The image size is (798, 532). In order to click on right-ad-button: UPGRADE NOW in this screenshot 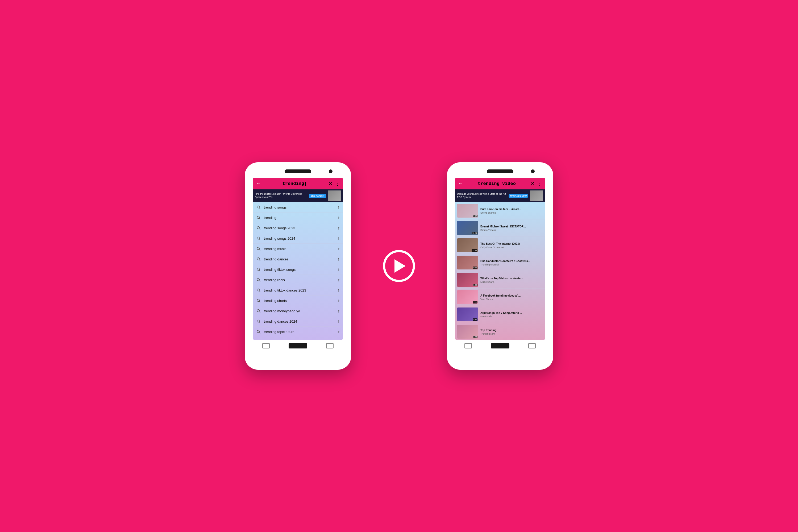, I will do `click(518, 196)`.